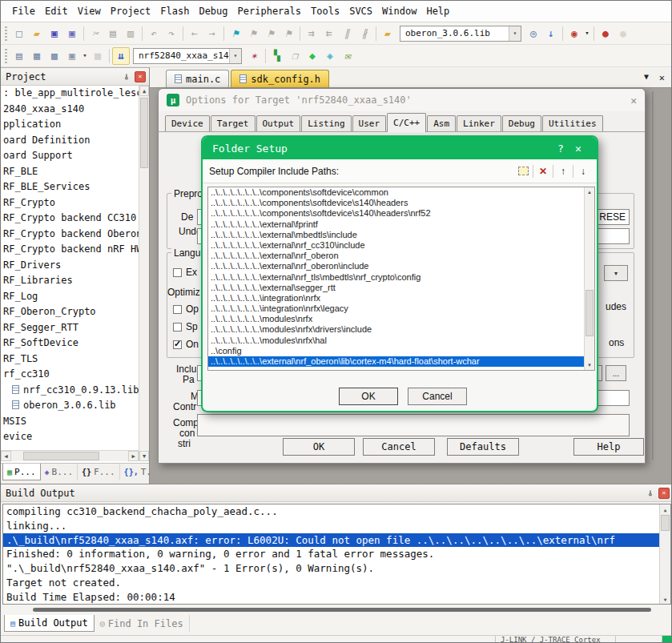 This screenshot has height=643, width=672. I want to click on options-for-target-icon: ✶, so click(254, 56).